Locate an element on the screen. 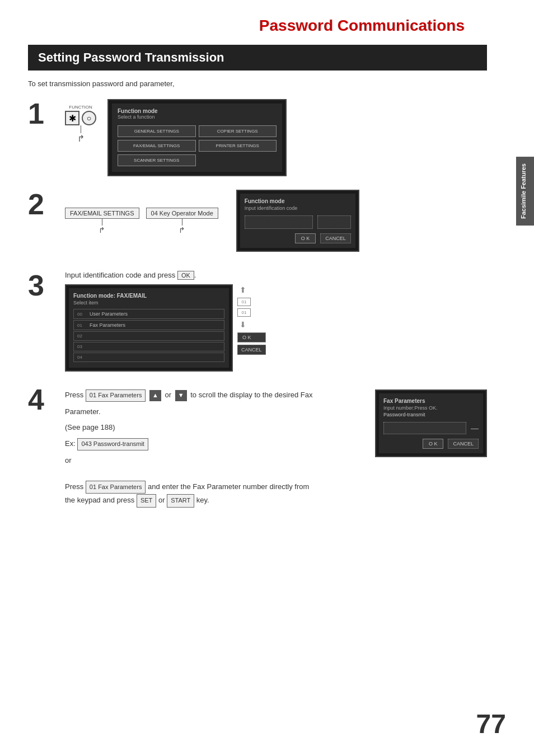 Image resolution: width=534 pixels, height=756 pixels. step-3: 3 Input identification code and press OK… is located at coordinates (257, 321).